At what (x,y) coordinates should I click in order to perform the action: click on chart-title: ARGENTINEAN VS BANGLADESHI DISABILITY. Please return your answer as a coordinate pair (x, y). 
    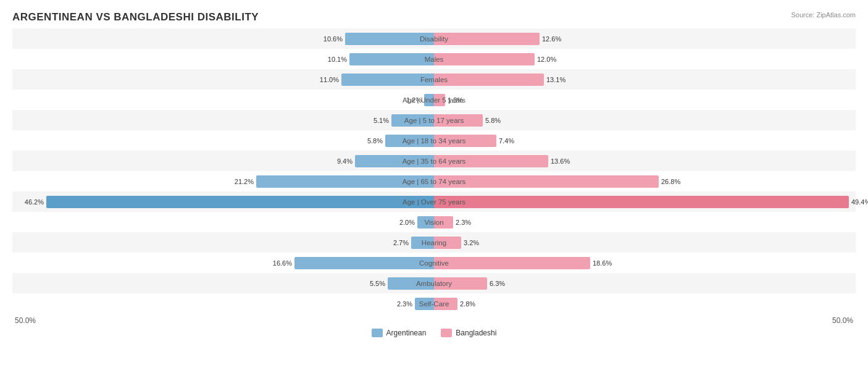
    Looking at the image, I should click on (434, 17).